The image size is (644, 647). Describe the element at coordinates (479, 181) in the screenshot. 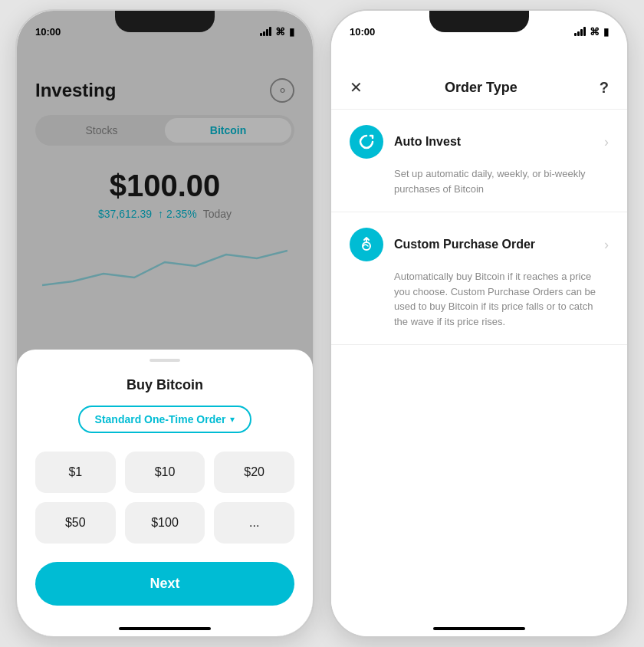

I see `auto-invest-desc: Set up automatic daily, weekly, or bi-we…` at that location.